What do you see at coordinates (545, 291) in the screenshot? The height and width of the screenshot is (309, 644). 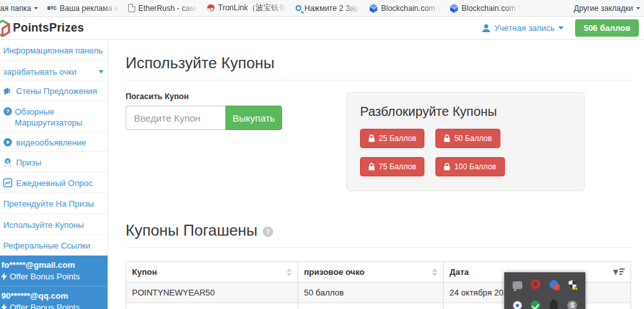 I see `system-tray-popup: ! S` at bounding box center [545, 291].